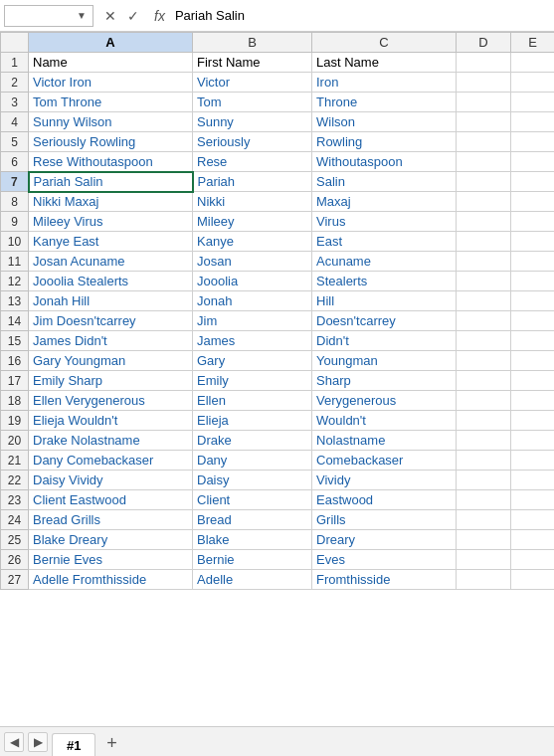  What do you see at coordinates (384, 540) in the screenshot?
I see `cell-c25: Dreary` at bounding box center [384, 540].